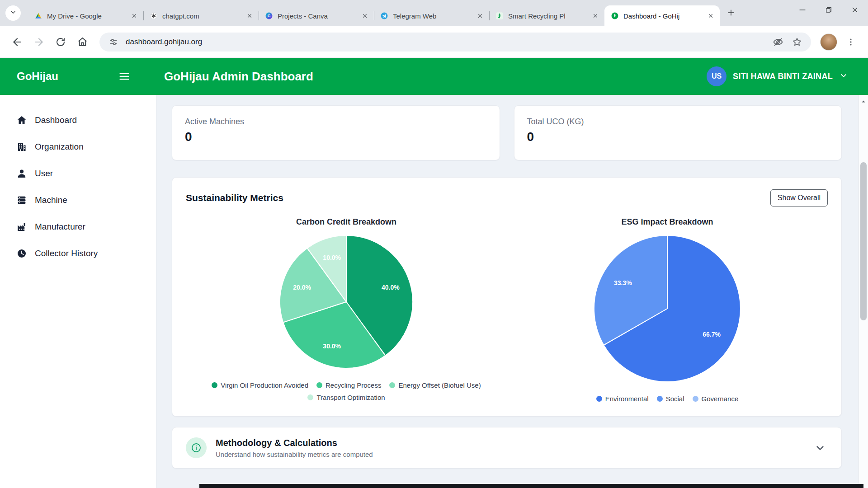  What do you see at coordinates (778, 42) in the screenshot?
I see `eye-off-icon` at bounding box center [778, 42].